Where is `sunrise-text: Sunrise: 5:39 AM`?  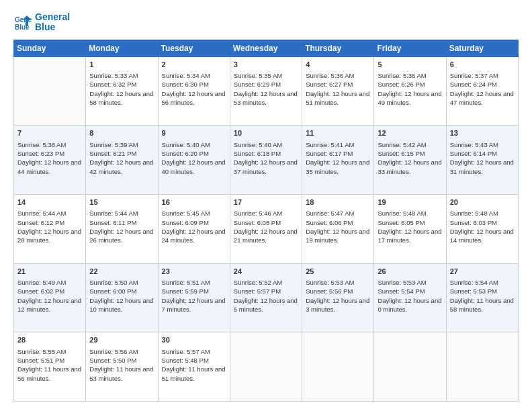 sunrise-text: Sunrise: 5:39 AM is located at coordinates (122, 145).